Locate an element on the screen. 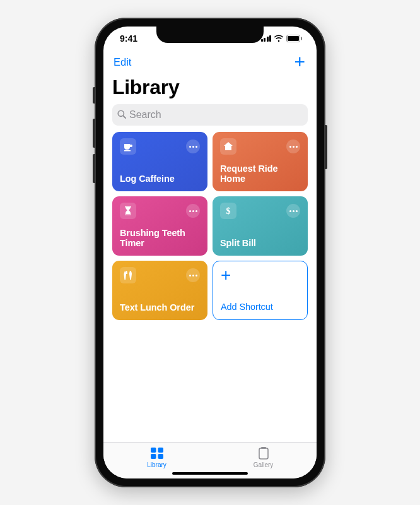 Image resolution: width=420 pixels, height=505 pixels. shortcut-tile-split-bill: $ Split Bill is located at coordinates (260, 226).